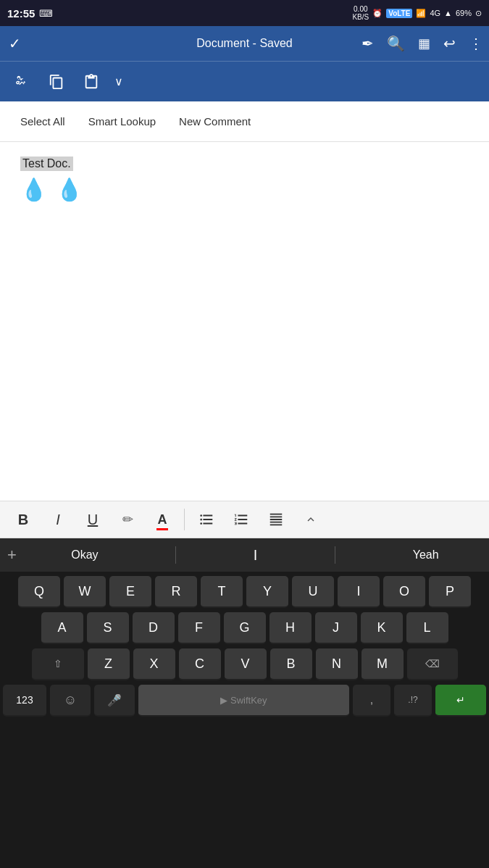 The width and height of the screenshot is (489, 868). Describe the element at coordinates (214, 122) in the screenshot. I see `new-comment-button: New Comment` at that location.